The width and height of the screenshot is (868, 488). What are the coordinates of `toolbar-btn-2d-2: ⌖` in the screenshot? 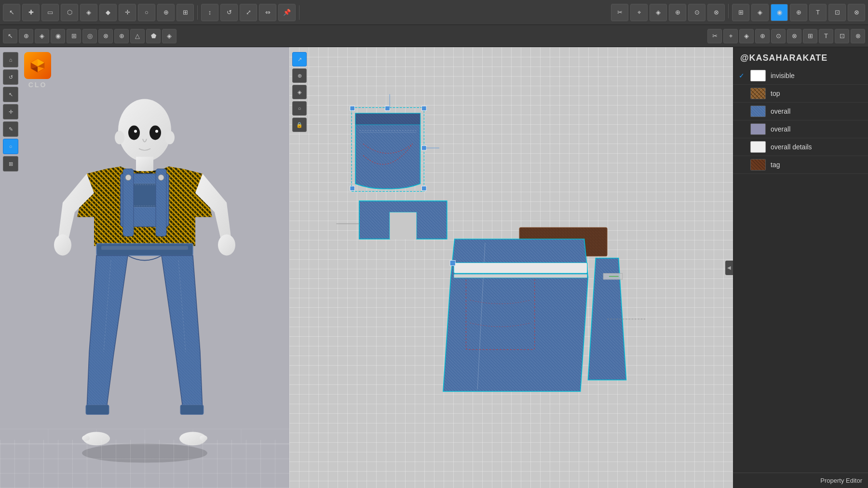 It's located at (639, 13).